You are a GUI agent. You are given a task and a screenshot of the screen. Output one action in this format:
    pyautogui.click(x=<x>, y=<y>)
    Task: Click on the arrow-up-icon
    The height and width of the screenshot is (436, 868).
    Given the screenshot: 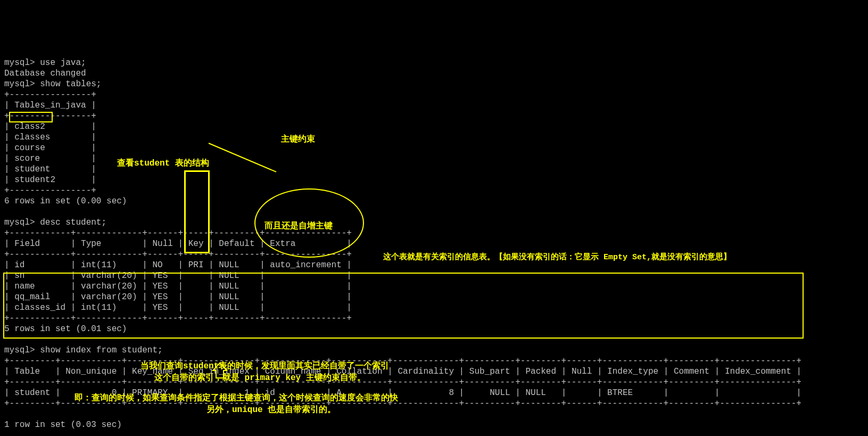 What is the action you would take?
    pyautogui.click(x=220, y=366)
    